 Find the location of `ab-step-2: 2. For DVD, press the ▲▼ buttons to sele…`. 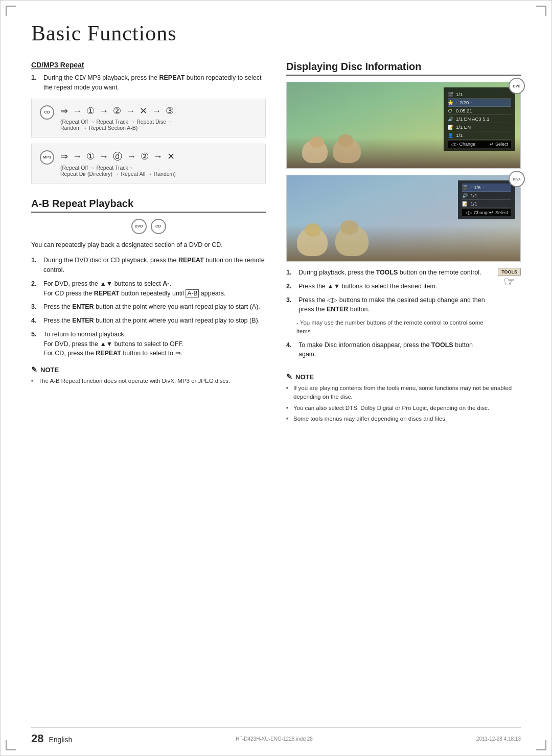

ab-step-2: 2. For DVD, press the ▲▼ buttons to sele… is located at coordinates (148, 289).